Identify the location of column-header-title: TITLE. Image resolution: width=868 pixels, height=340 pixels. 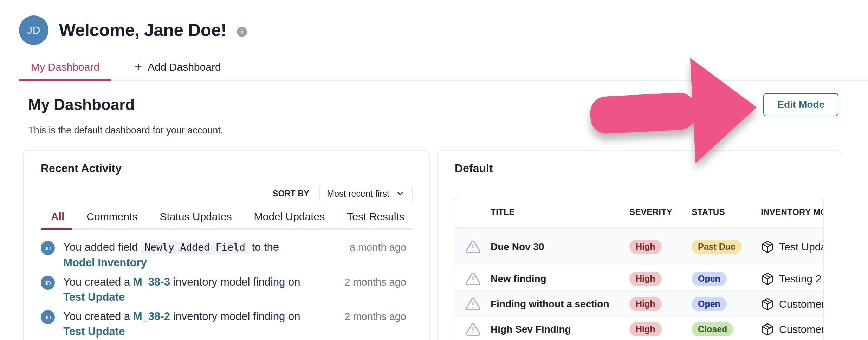
(560, 212).